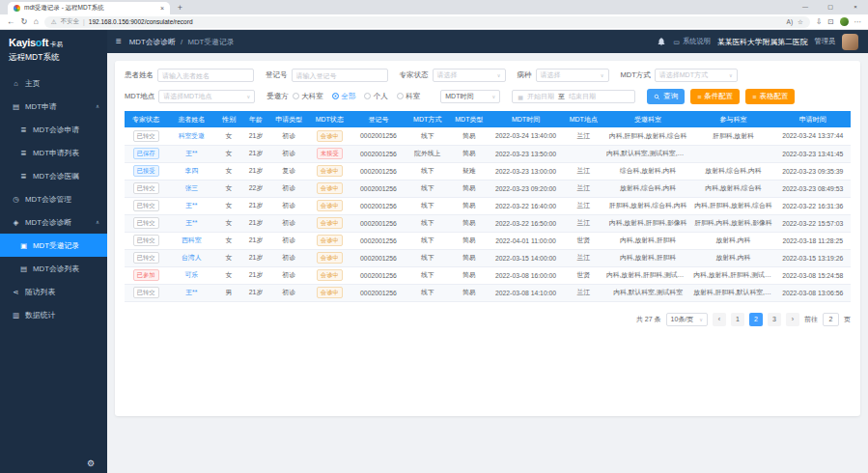 This screenshot has width=868, height=473. Describe the element at coordinates (855, 8) in the screenshot. I see `window-close-button: ×` at that location.